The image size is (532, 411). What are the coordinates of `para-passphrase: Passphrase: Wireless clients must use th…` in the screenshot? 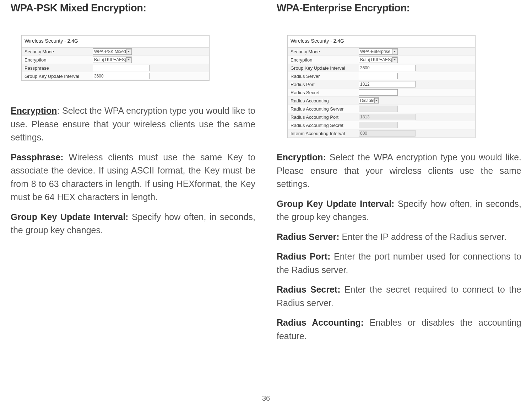 It's located at (133, 177).